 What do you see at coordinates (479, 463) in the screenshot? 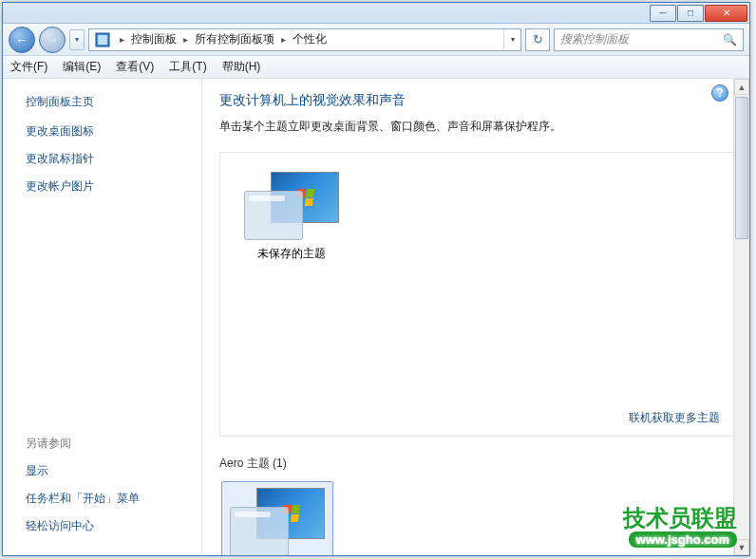
I see `aero-section-label: Aero 主题 (1)` at bounding box center [479, 463].